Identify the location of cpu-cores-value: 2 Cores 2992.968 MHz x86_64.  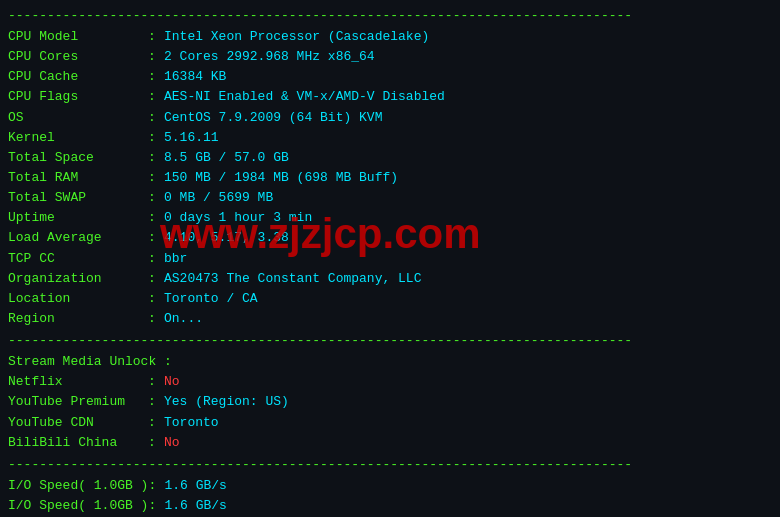
(270, 57).